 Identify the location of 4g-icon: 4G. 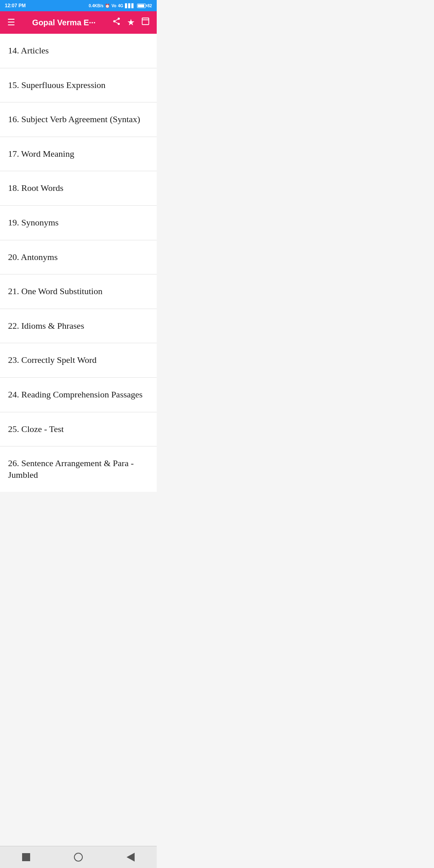
(121, 6).